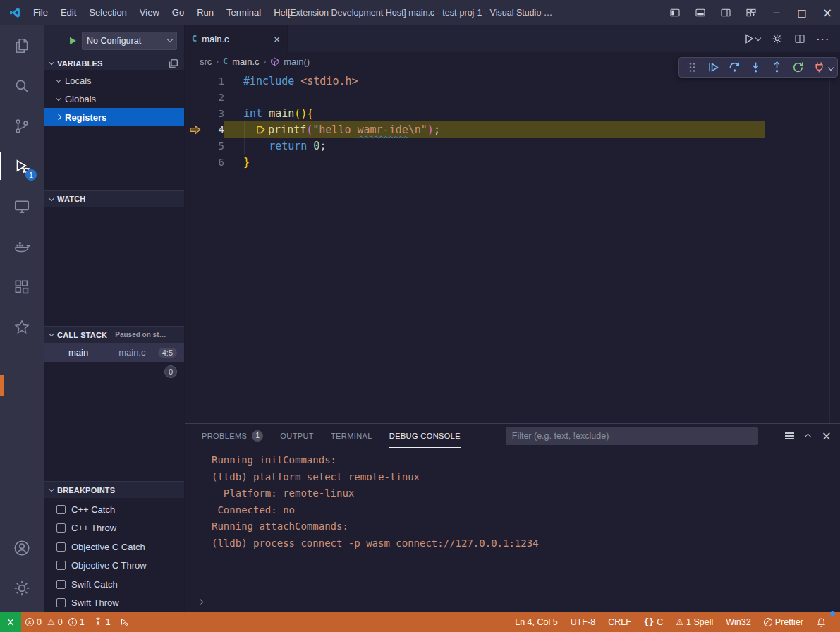  What do you see at coordinates (790, 436) in the screenshot?
I see `filter-lines-icon` at bounding box center [790, 436].